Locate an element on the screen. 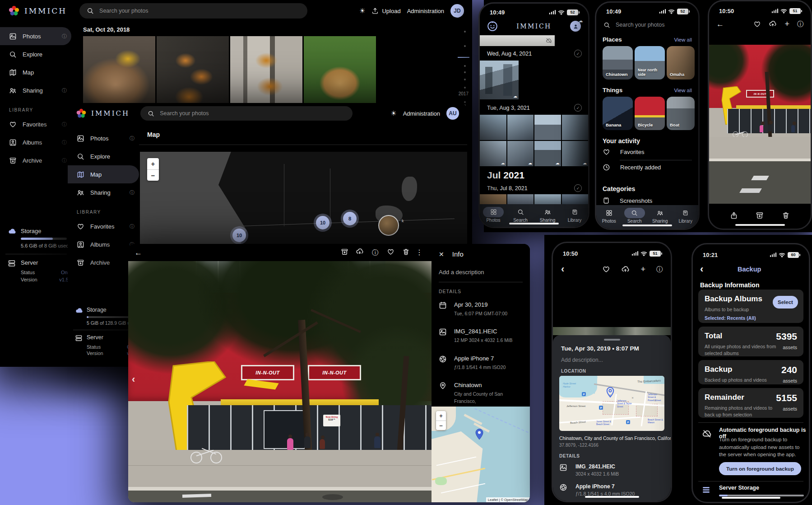 The height and width of the screenshot is (505, 812). place-card: Chinatown is located at coordinates (617, 63).